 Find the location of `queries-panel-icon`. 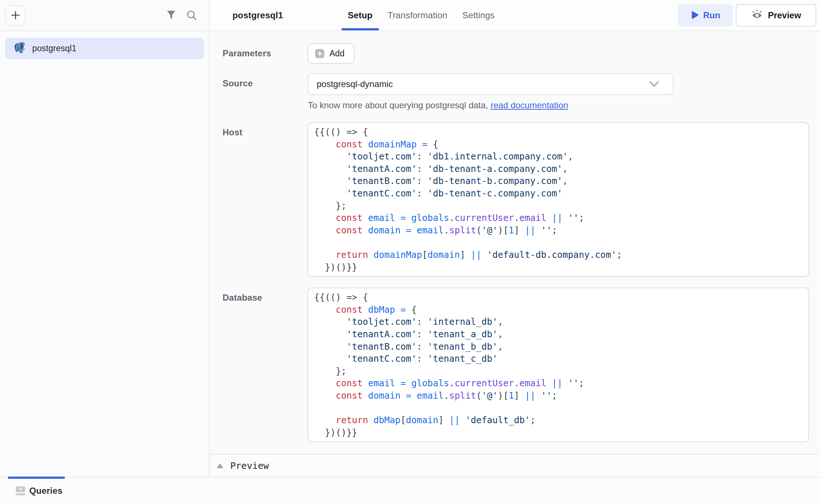

queries-panel-icon is located at coordinates (20, 491).